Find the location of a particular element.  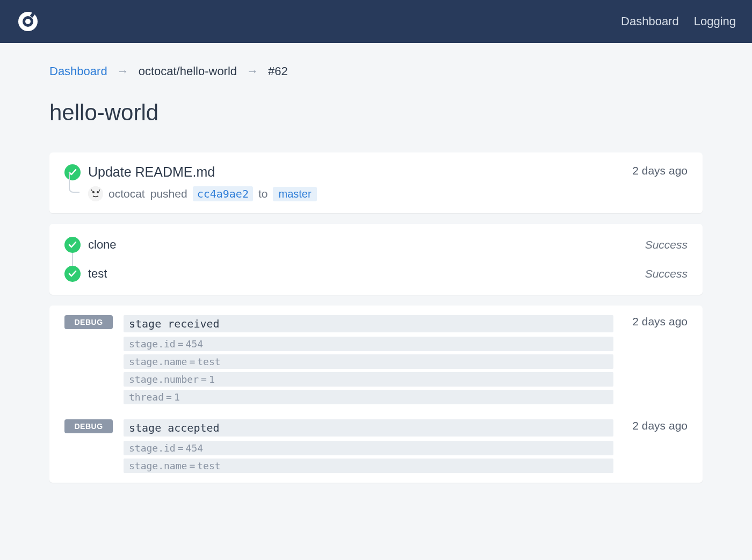

navbar: Dashboard Logging is located at coordinates (376, 21).